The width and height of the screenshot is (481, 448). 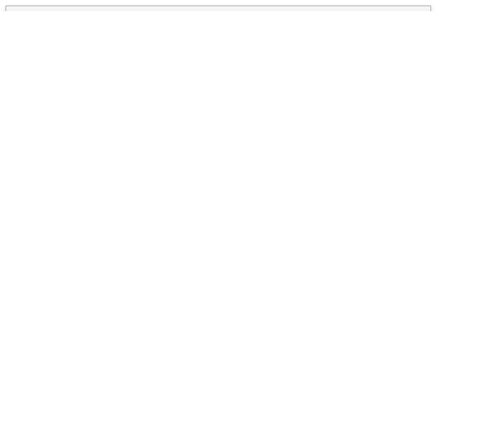 What do you see at coordinates (218, 8) in the screenshot?
I see `titlebar: Data Source Wizard ✕` at bounding box center [218, 8].